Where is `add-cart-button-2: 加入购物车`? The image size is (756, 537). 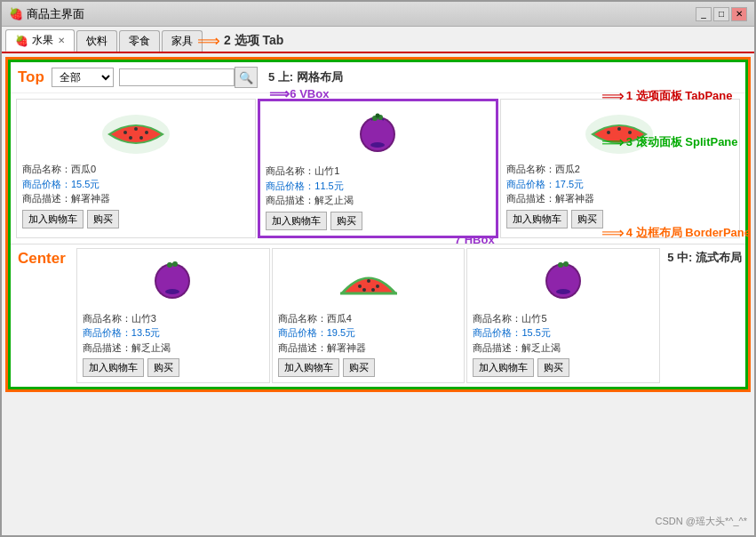 add-cart-button-2: 加入购物车 is located at coordinates (537, 219).